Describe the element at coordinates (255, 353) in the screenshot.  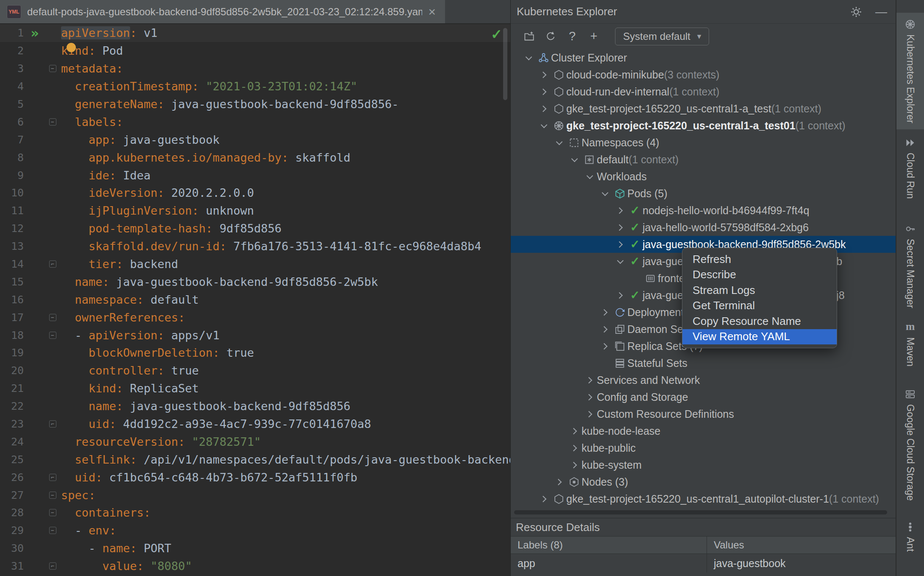
I see `editor-line: 19 blockOwnerDeletion: true` at that location.